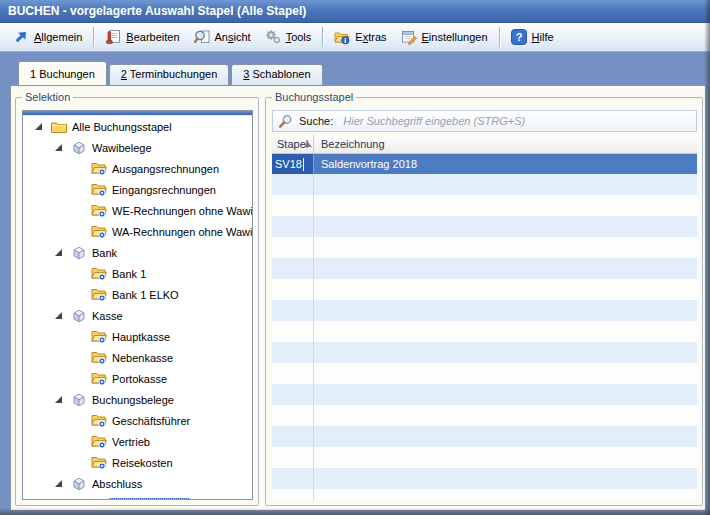 This screenshot has height=515, width=710. I want to click on folder-info-icon, so click(342, 37).